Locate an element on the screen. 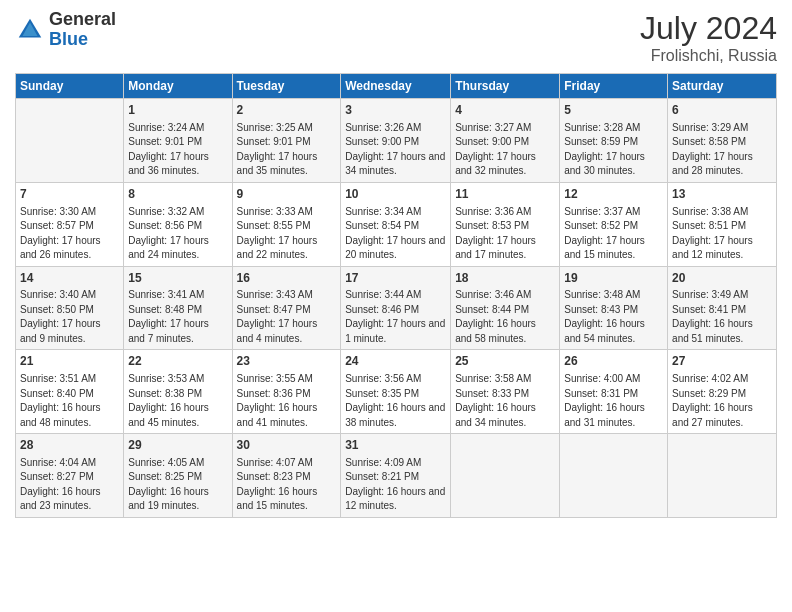  day-number: 28 is located at coordinates (70, 446).